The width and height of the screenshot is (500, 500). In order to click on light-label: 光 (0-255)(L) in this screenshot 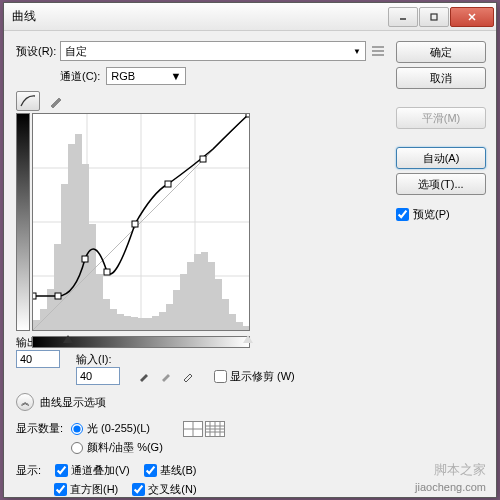, I will do `click(118, 428)`.